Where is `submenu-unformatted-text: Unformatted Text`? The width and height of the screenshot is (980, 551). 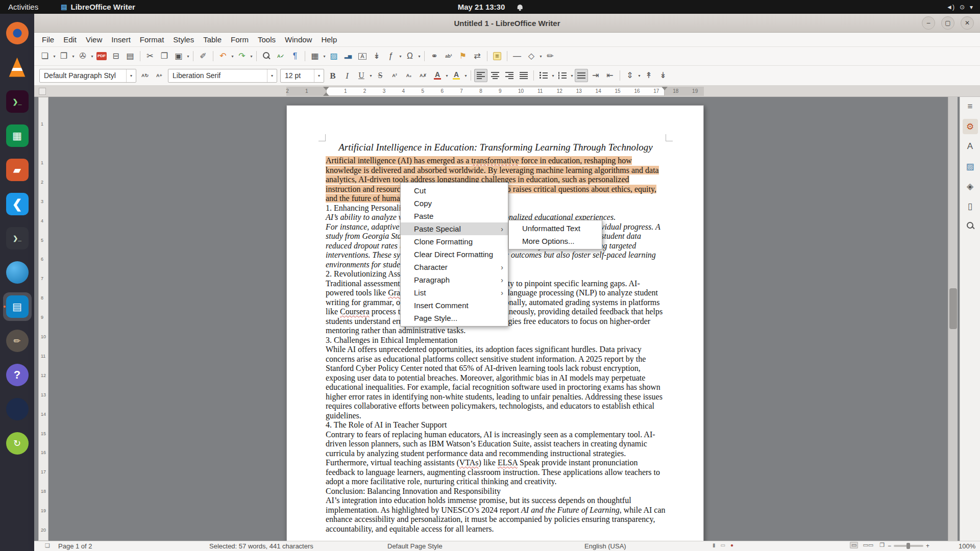
submenu-unformatted-text: Unformatted Text is located at coordinates (555, 229).